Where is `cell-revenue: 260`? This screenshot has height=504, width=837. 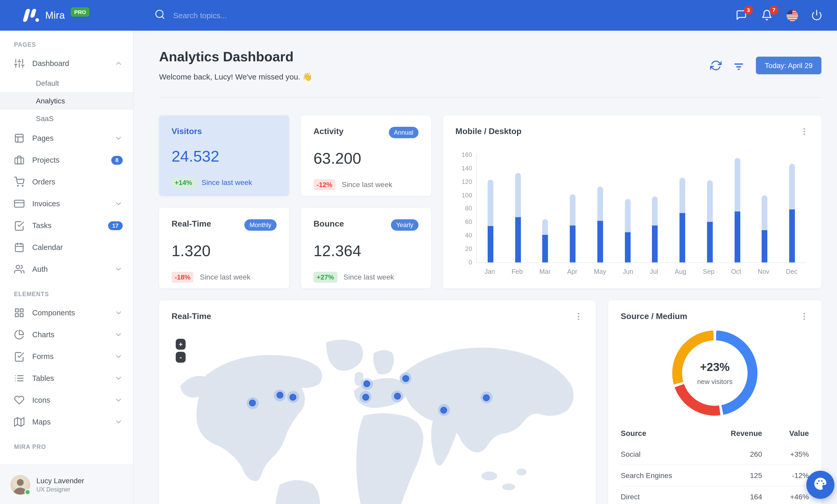
cell-revenue: 260 is located at coordinates (737, 454).